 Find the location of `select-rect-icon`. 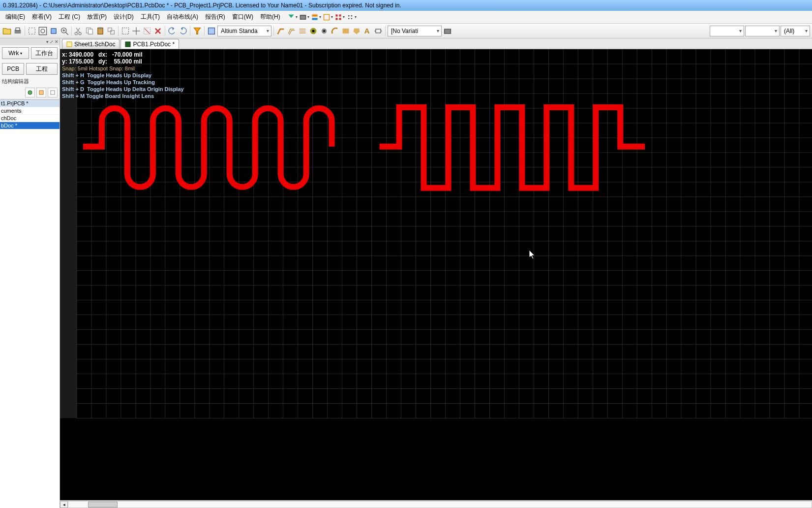

select-rect-icon is located at coordinates (125, 31).